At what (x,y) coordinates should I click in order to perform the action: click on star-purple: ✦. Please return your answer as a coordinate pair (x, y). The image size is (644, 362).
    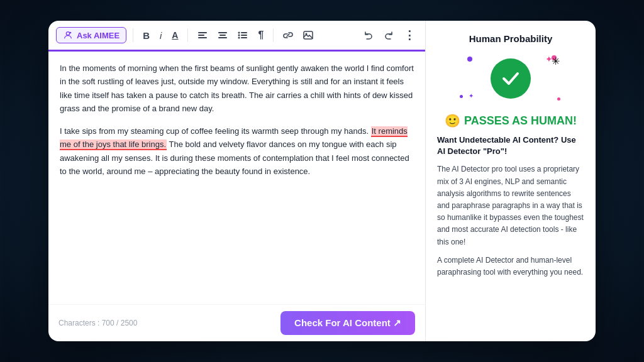
    Looking at the image, I should click on (471, 96).